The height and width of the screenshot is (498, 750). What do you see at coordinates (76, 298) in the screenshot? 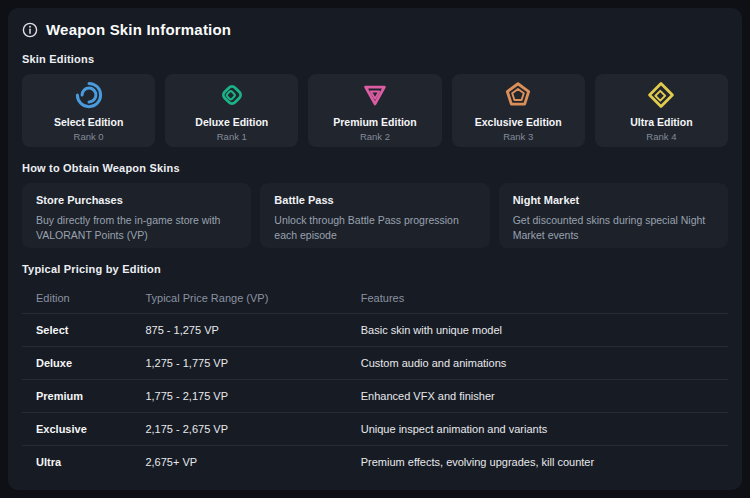
I see `column-header-edition: Edition` at bounding box center [76, 298].